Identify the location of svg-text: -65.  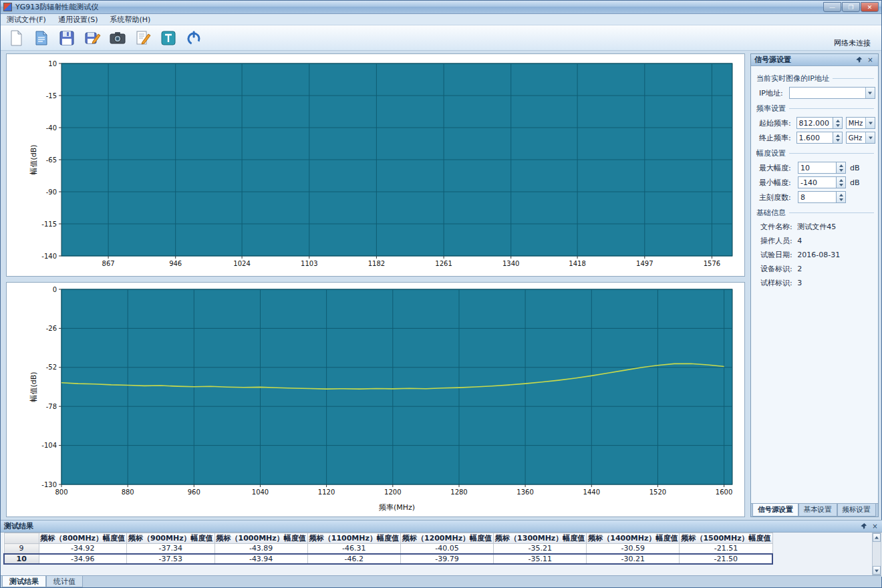
(51, 160).